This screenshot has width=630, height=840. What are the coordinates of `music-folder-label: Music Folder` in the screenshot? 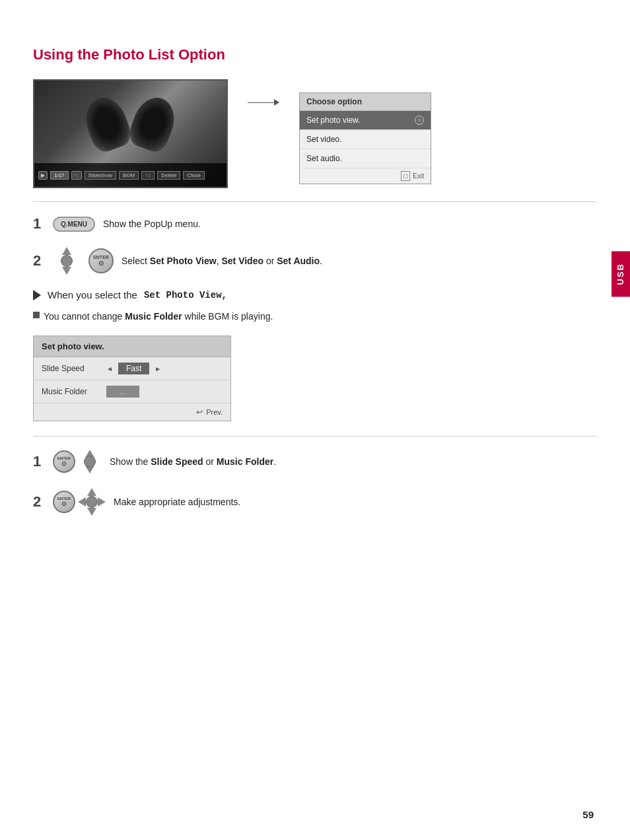 It's located at (71, 392).